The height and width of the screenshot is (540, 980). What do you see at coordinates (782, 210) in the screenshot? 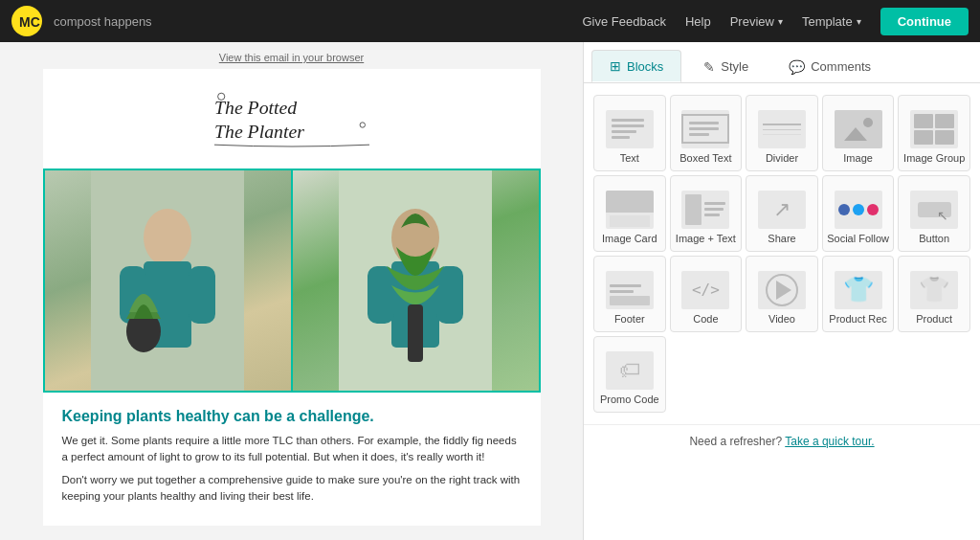
I see `share-arrow-icon: ↗` at bounding box center [782, 210].